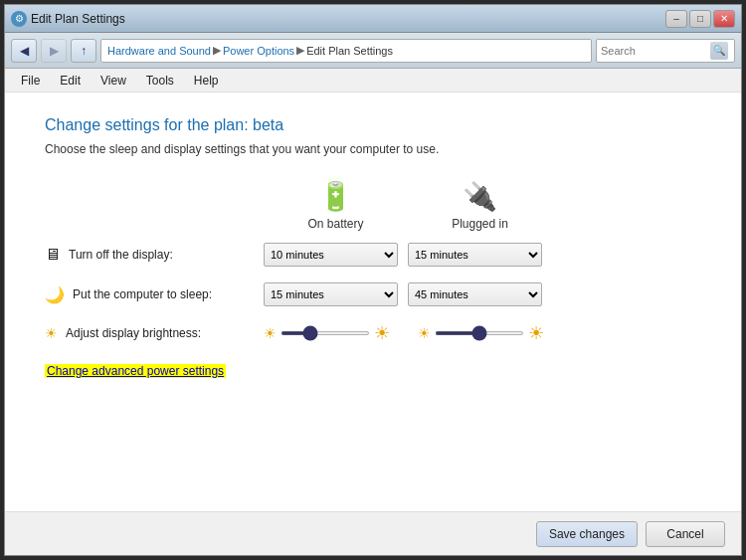 The height and width of the screenshot is (560, 746). What do you see at coordinates (113, 81) in the screenshot?
I see `menu-view: View` at bounding box center [113, 81].